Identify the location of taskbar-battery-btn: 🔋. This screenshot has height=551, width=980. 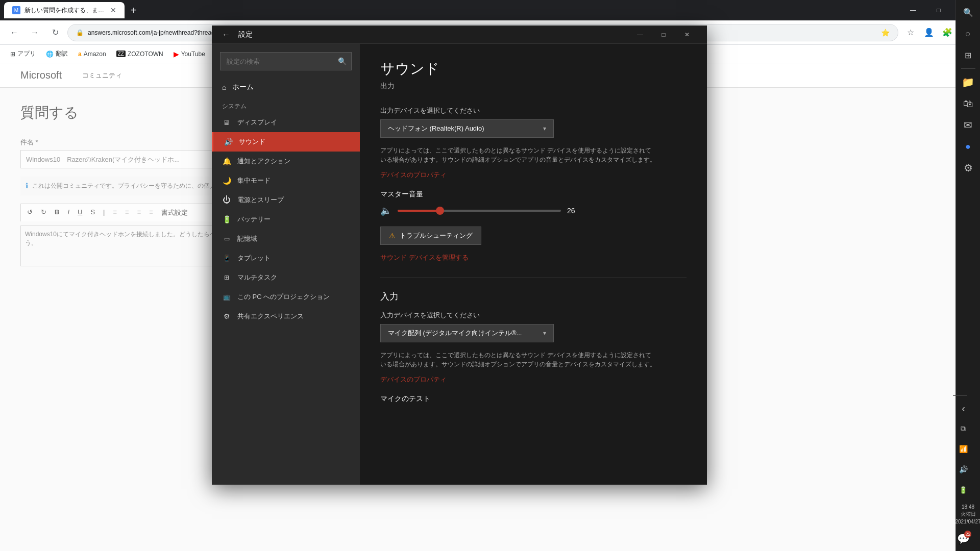
(963, 490).